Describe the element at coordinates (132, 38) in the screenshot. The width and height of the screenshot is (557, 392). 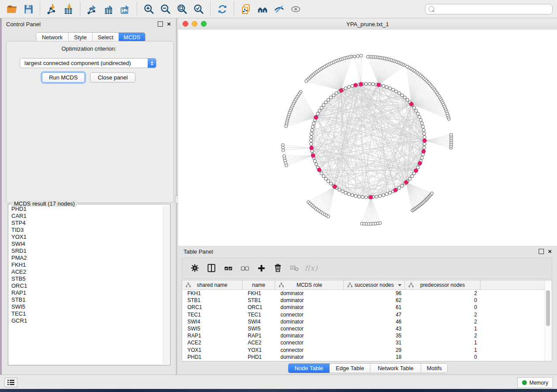
I see `tab-mcds: MCDS` at that location.